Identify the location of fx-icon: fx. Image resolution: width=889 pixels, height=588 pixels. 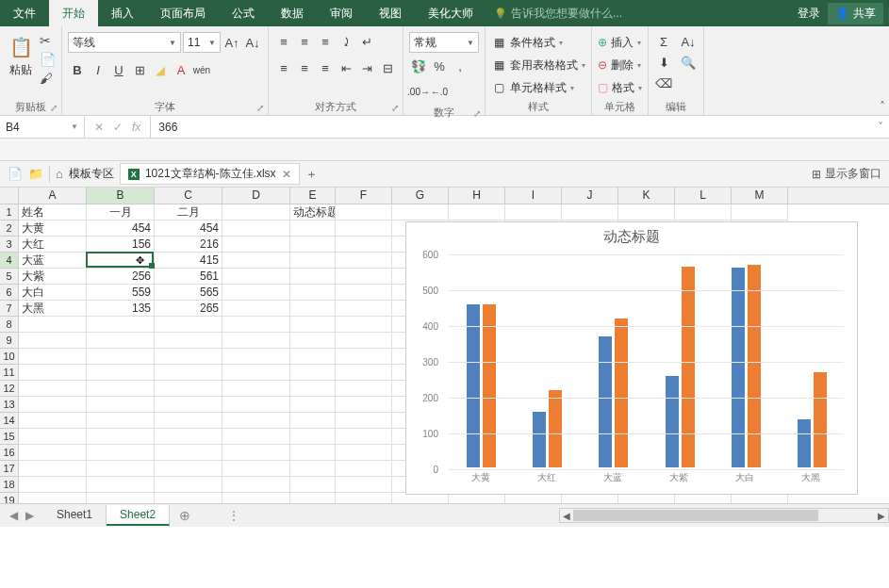
(136, 127).